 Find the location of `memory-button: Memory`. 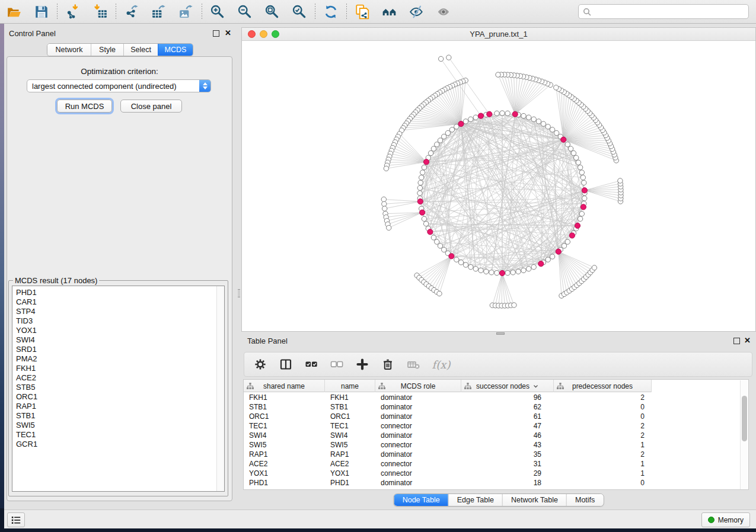

memory-button: Memory is located at coordinates (726, 520).